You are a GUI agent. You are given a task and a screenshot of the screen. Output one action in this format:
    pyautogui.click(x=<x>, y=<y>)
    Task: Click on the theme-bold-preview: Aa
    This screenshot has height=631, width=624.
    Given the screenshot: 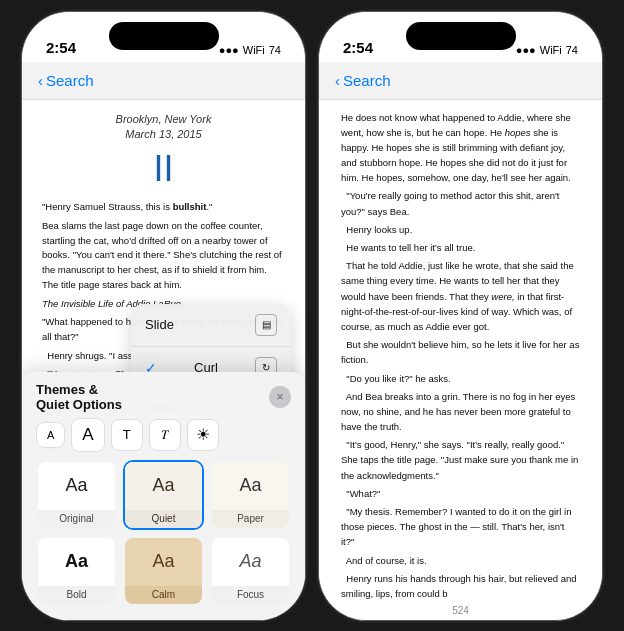 What is the action you would take?
    pyautogui.click(x=76, y=562)
    